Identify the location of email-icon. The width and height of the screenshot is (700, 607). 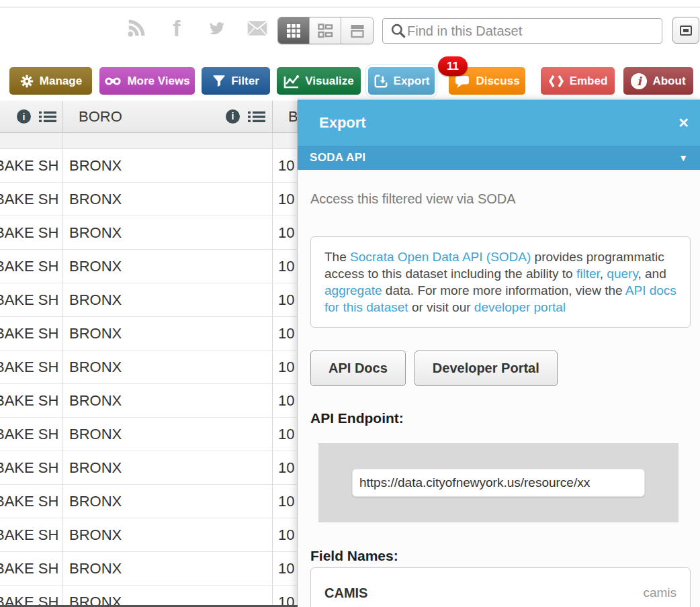
(257, 28).